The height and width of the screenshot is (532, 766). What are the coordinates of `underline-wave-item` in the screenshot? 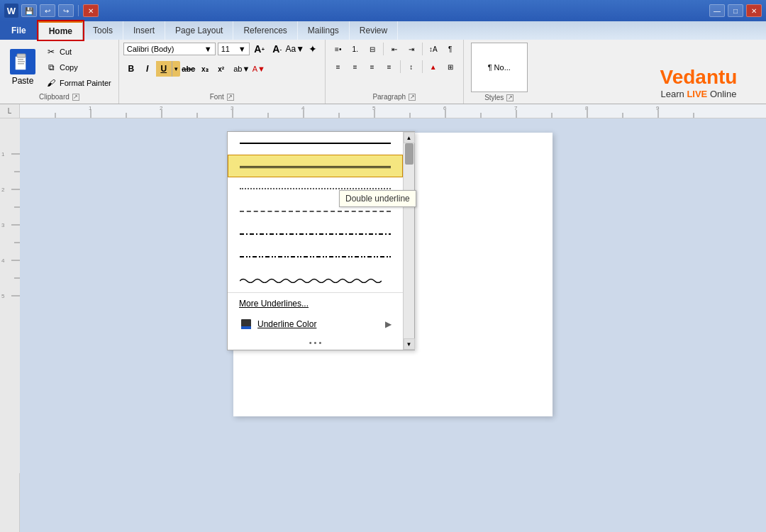 It's located at (315, 279).